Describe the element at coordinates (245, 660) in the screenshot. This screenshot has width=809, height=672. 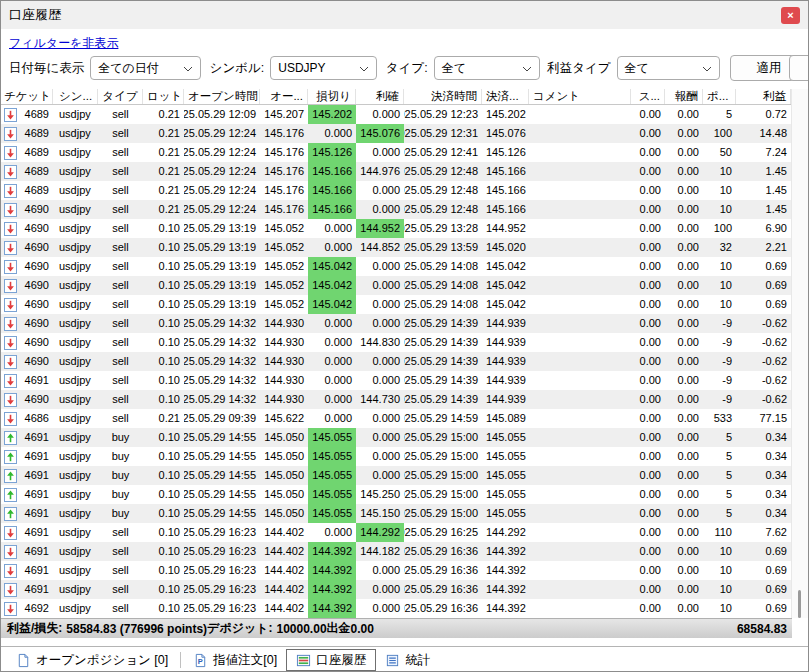
I see `tab-label: 指値注文[0]` at that location.